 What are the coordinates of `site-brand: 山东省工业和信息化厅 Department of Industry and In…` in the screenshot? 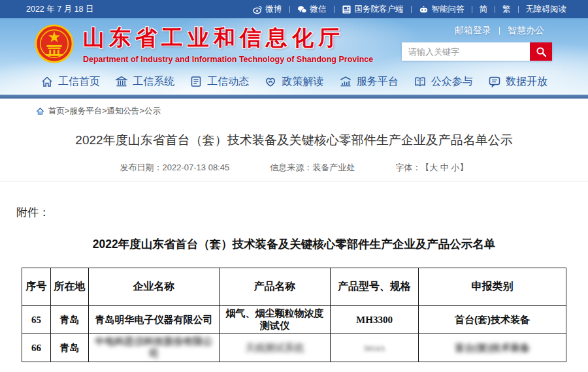 It's located at (204, 44).